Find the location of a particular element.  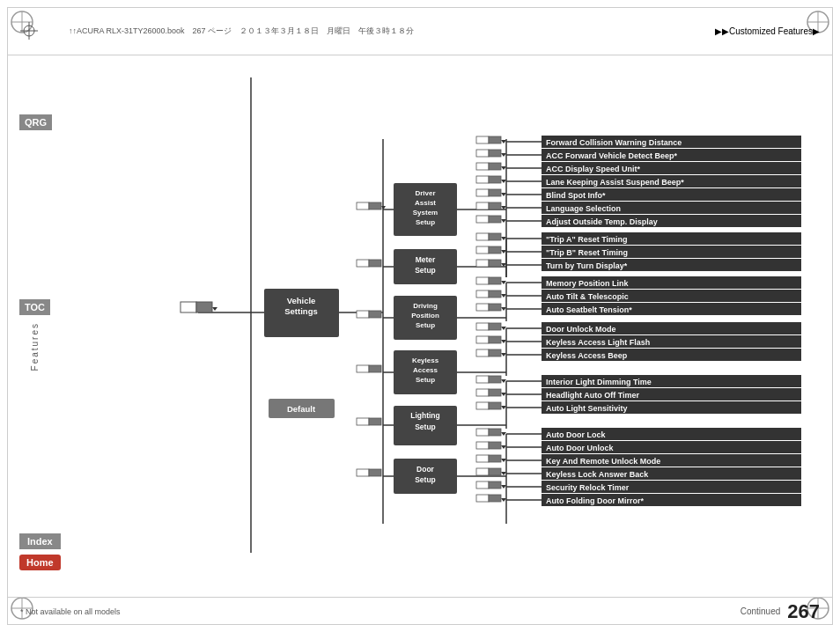

page-number: 267 is located at coordinates (803, 612).